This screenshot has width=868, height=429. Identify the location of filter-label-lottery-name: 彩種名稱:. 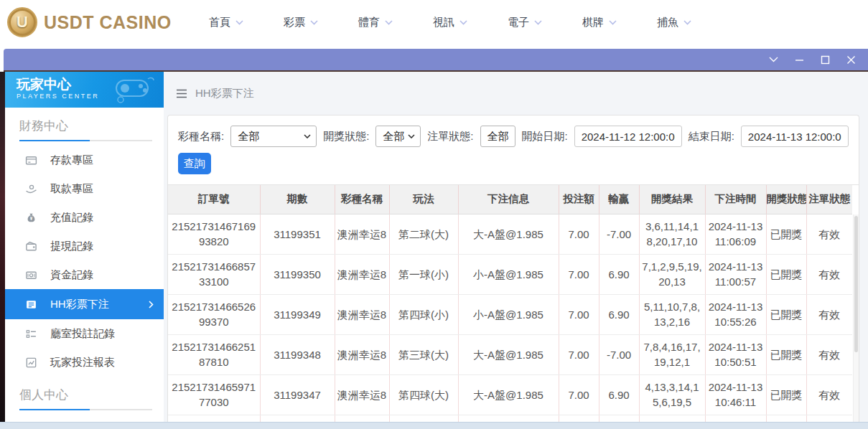
(201, 136).